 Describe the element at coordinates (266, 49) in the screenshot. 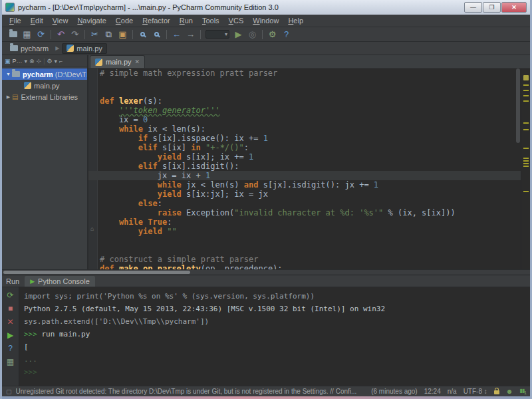

I see `navigation-bar: pycharm ▶ main.py` at that location.